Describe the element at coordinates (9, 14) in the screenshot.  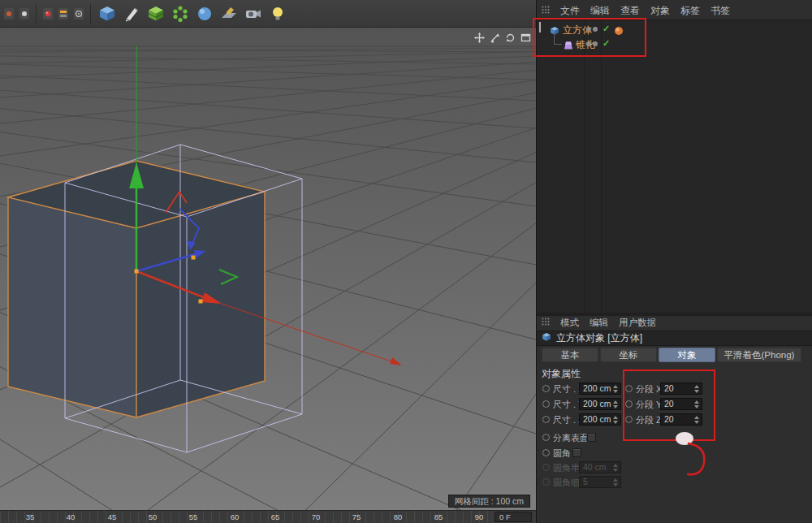
I see `undo-icon` at that location.